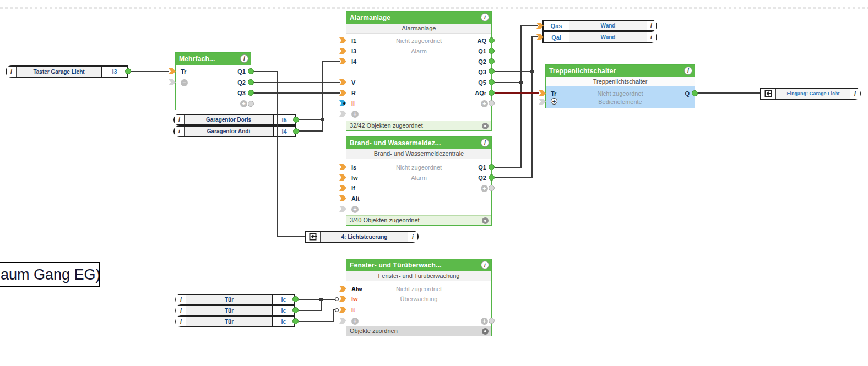 This screenshot has height=366, width=868. I want to click on wire-aqr-to-treppe, so click(517, 92).